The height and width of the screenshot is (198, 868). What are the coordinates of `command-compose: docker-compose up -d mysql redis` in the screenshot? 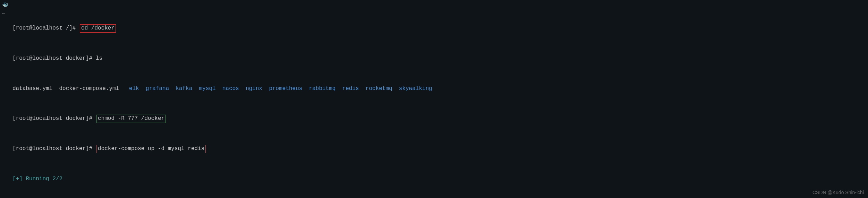 It's located at (151, 149).